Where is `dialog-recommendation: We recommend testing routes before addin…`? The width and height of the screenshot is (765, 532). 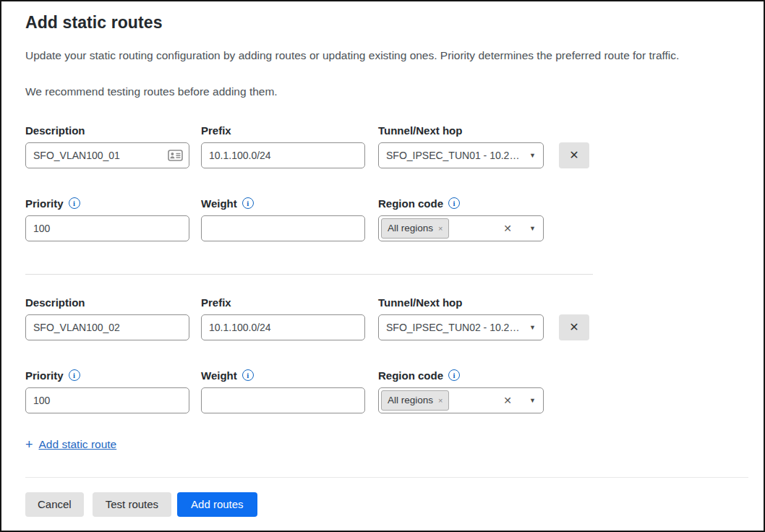
dialog-recommendation: We recommend testing routes before addin… is located at coordinates (386, 93).